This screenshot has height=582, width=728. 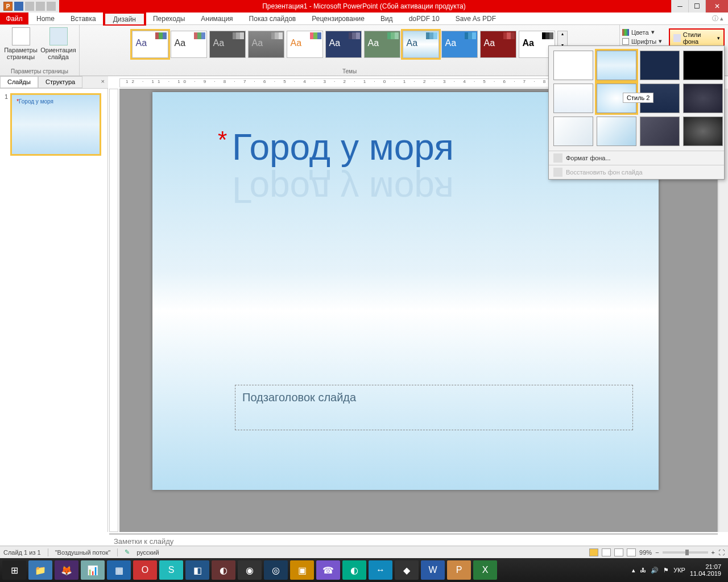 I want to click on page-setup-button: Параметры страницы, so click(x=21, y=44).